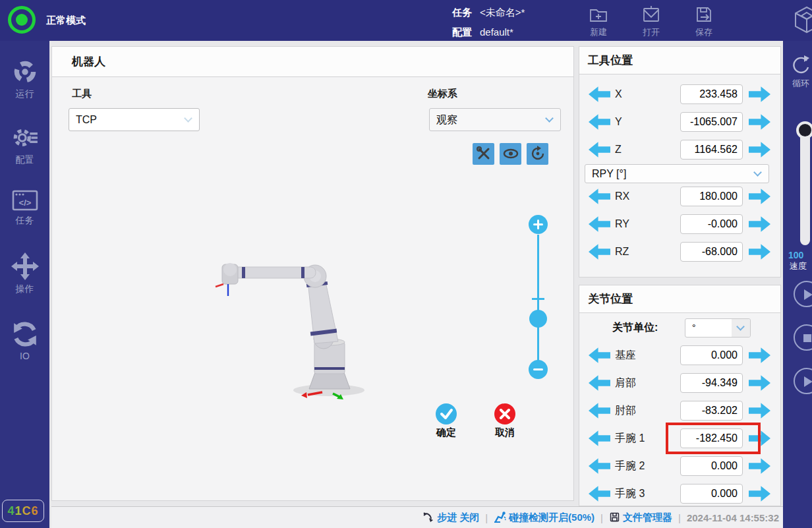 This screenshot has width=812, height=528. What do you see at coordinates (598, 21) in the screenshot?
I see `new-task-button: 新建` at bounding box center [598, 21].